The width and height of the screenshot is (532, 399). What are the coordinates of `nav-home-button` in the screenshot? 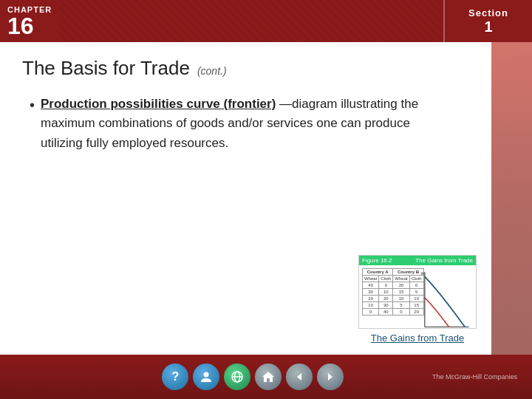 It's located at (268, 377).